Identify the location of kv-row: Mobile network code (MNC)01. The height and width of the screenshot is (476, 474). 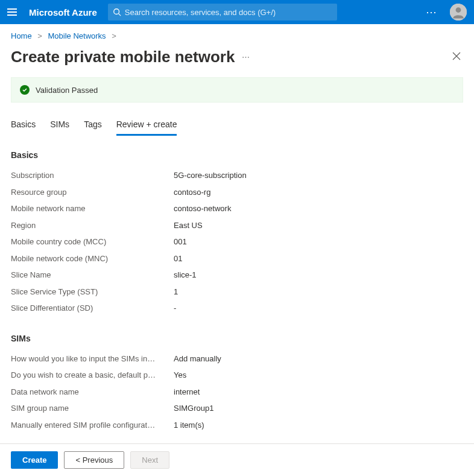
(237, 259).